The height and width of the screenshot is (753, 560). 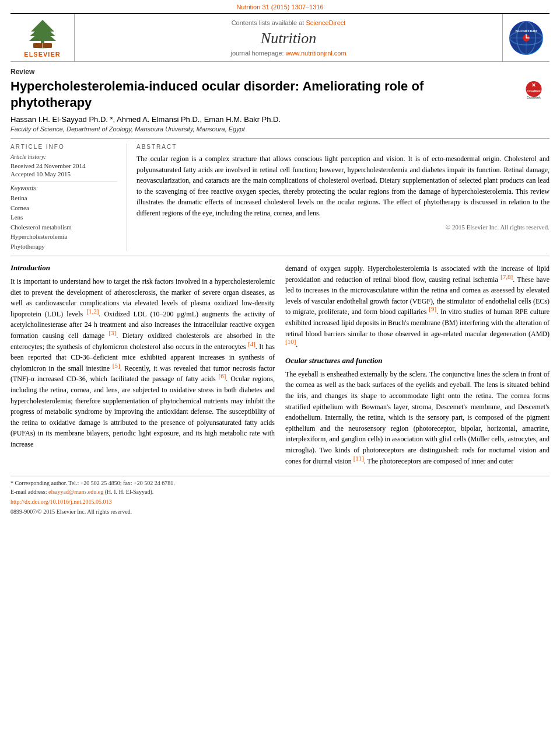 I want to click on crossmark-icon: ✕ CrossMark CrossMark, so click(x=534, y=92).